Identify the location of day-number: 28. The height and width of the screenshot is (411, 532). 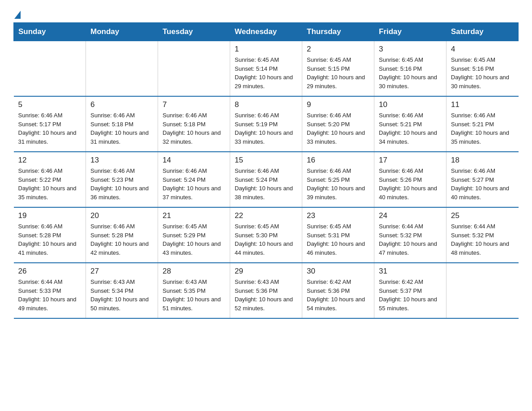
(194, 271).